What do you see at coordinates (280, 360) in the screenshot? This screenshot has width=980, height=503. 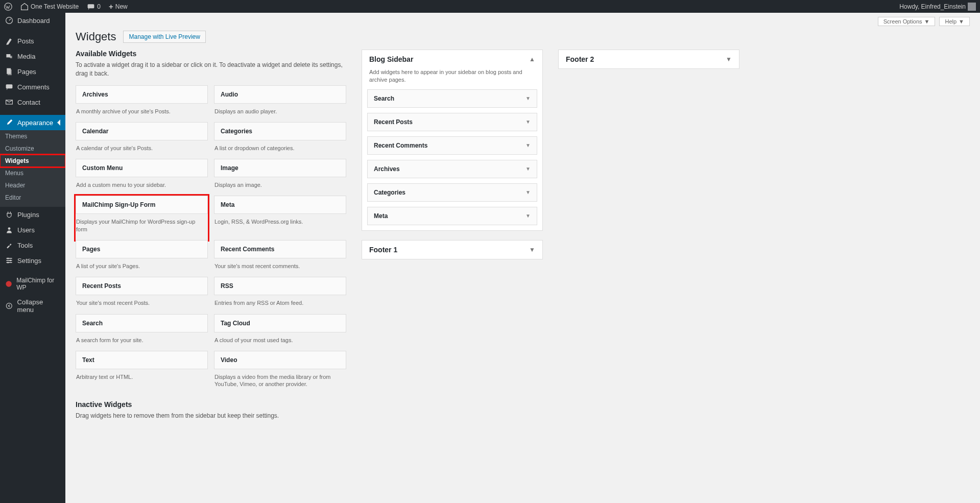 I see `widget-header: Video` at bounding box center [280, 360].